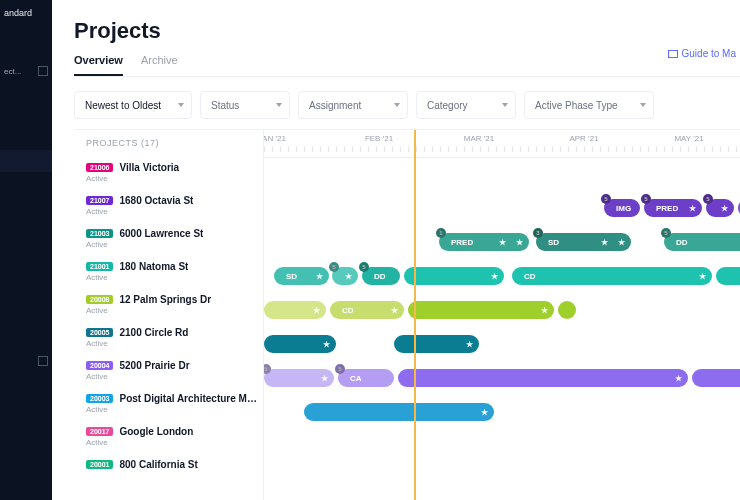  What do you see at coordinates (502, 310) in the screenshot?
I see `timeline-lane: ★CD★★` at bounding box center [502, 310].